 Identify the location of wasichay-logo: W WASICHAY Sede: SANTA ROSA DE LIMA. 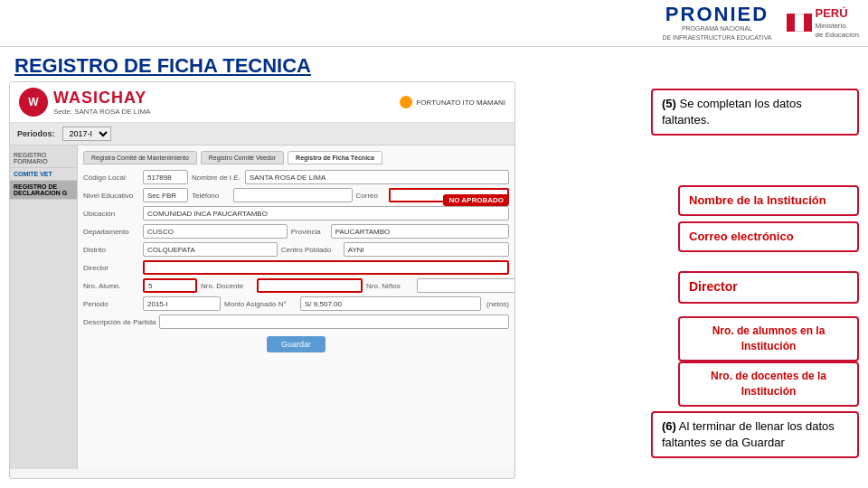
(85, 102).